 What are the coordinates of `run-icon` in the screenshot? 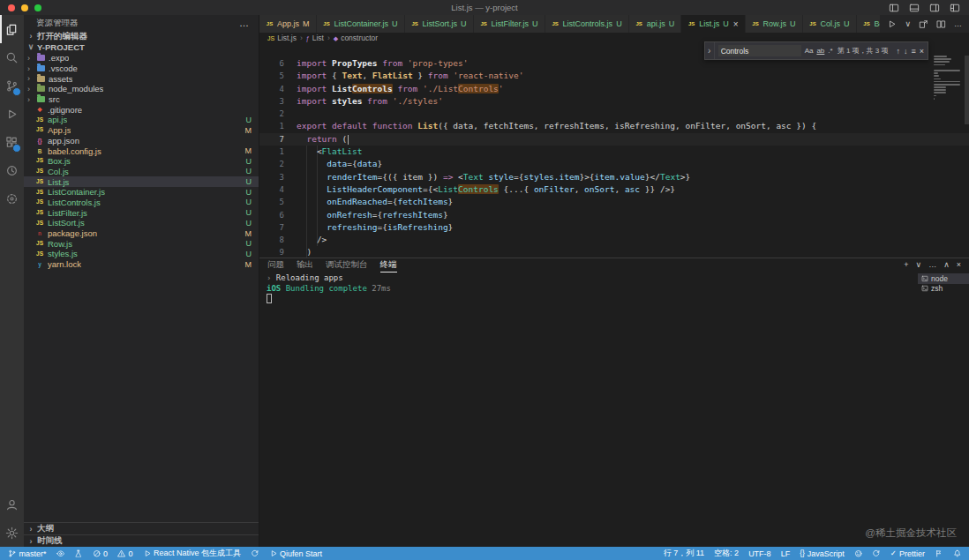 It's located at (891, 25).